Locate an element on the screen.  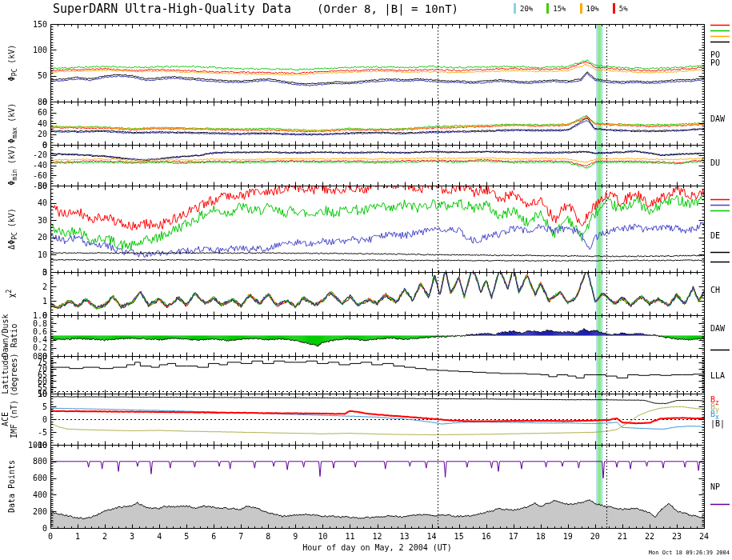
legend-item-15pct: 15% is located at coordinates (556, 8).